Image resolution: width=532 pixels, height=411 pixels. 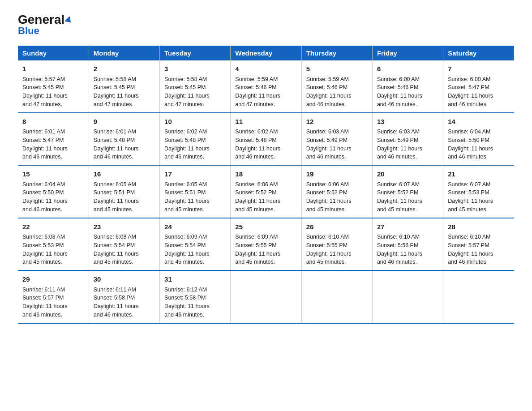 What do you see at coordinates (266, 244) in the screenshot?
I see `calendar-week-4: 22 Sunrise: 6:08 AMSunset: 5:53 PMDaylig…` at bounding box center [266, 244].